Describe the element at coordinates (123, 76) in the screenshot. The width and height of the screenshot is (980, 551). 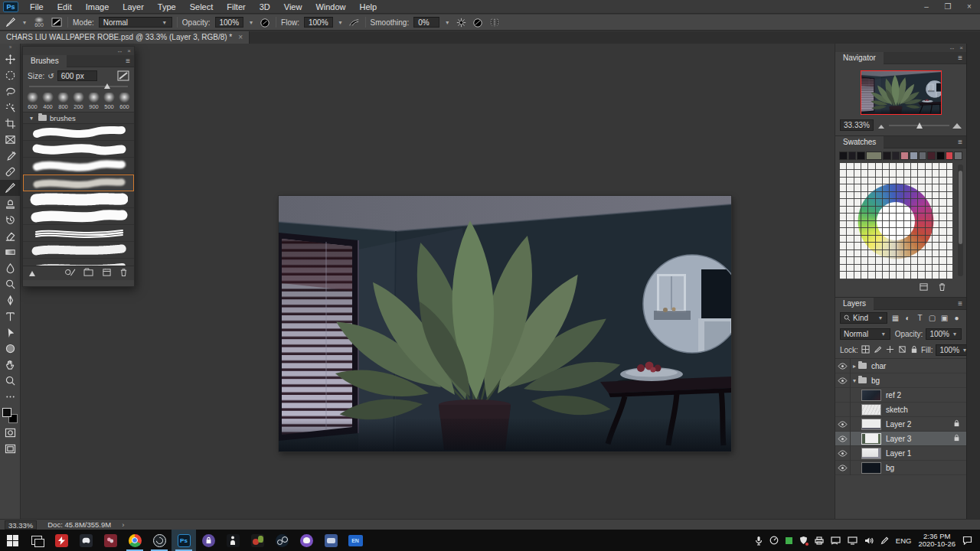
I see `brush-stroke-preview-icon` at that location.